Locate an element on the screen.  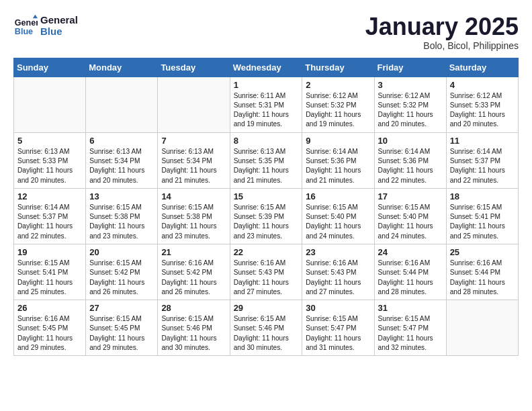
day-cell: 23Sunrise: 6:16 AM Sunset: 5:43 PM Dayli… is located at coordinates (339, 271).